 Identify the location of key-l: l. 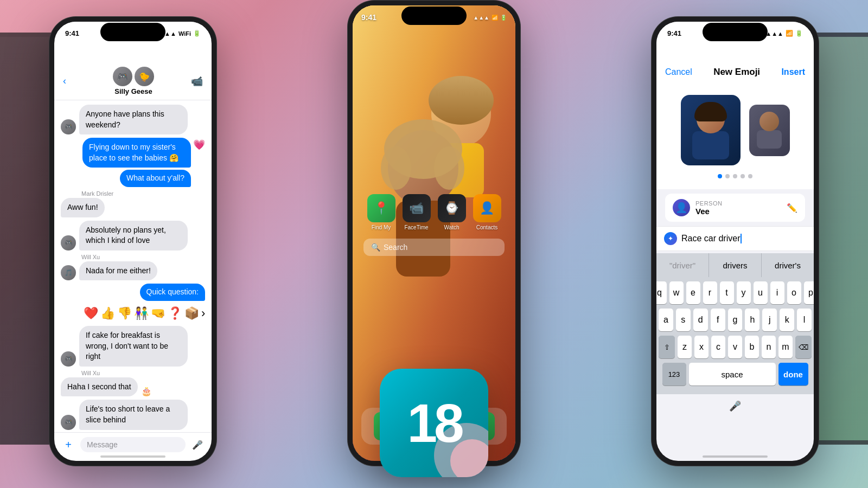
(804, 320).